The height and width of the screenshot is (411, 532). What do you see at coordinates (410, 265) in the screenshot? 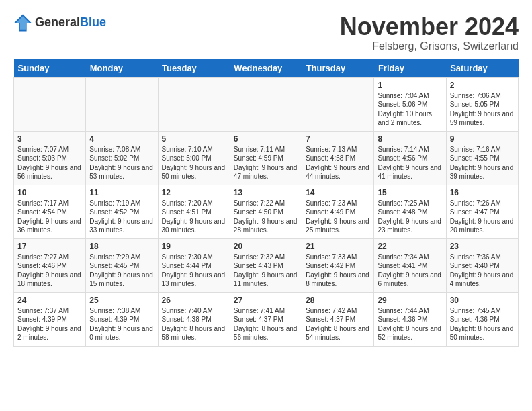
I see `day-cell: 22Sunrise: 7:34 AM Sunset: 4:41 PM Dayli…` at bounding box center [410, 265].